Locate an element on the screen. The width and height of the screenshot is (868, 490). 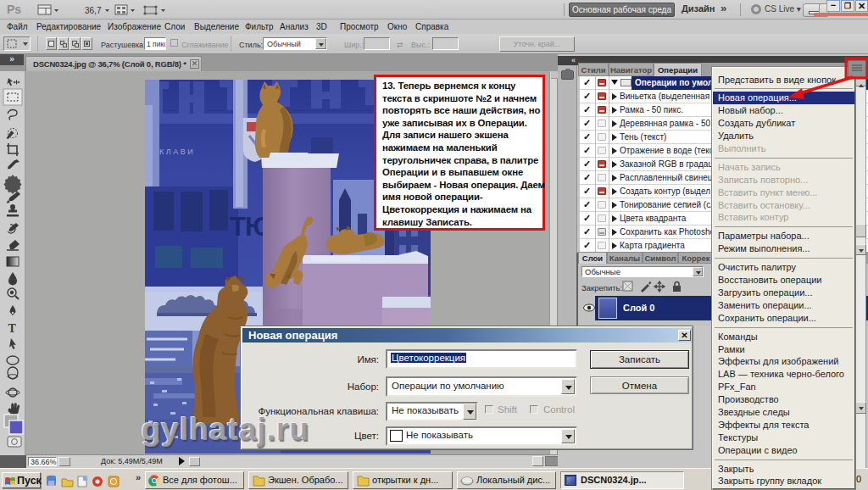
svg-text: КЛАВИ is located at coordinates (177, 152).